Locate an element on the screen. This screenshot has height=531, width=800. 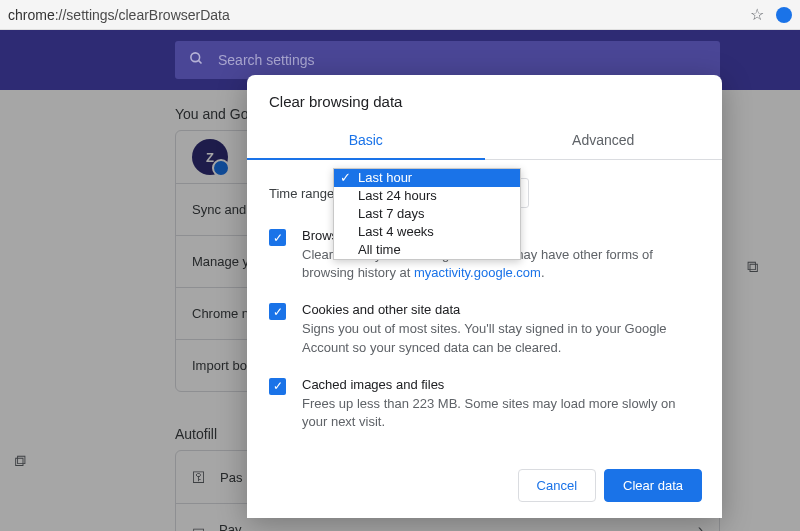
option-description: Signs you out of most sites. You'll stay… is located at coordinates (501, 338).